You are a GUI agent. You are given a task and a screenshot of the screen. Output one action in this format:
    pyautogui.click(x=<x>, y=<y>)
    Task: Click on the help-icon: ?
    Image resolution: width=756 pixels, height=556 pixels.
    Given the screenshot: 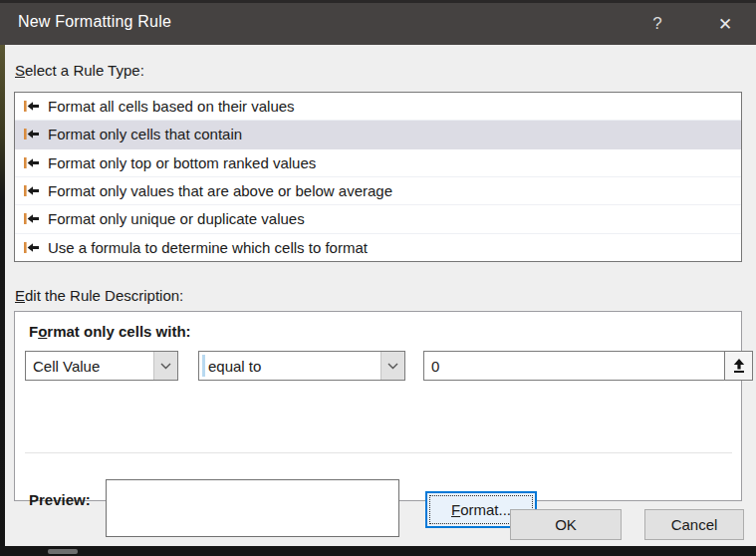 What is the action you would take?
    pyautogui.click(x=657, y=24)
    